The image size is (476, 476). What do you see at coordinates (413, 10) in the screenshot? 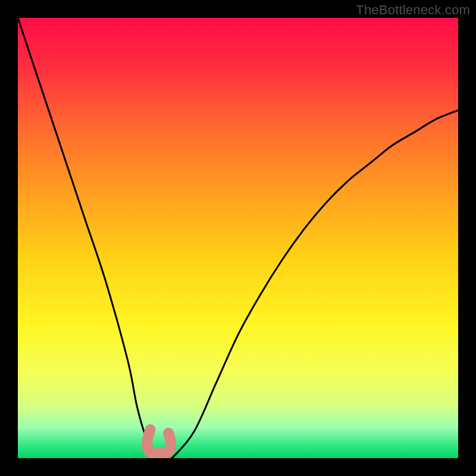
I see `watermark-label: TheBottleneck.com` at bounding box center [413, 10].